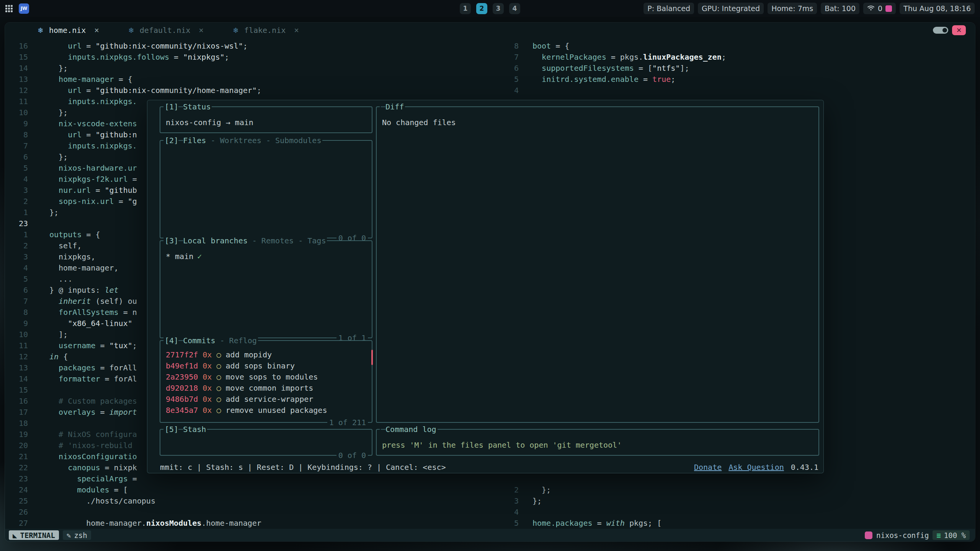  I want to click on panel-title-commits: [4]─Commits - Reflog, so click(211, 341).